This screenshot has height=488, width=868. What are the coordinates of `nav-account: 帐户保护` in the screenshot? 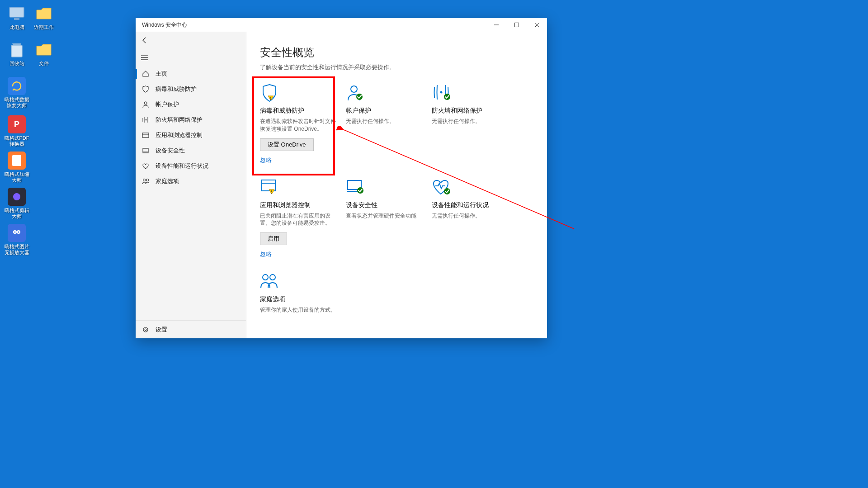 It's located at (191, 104).